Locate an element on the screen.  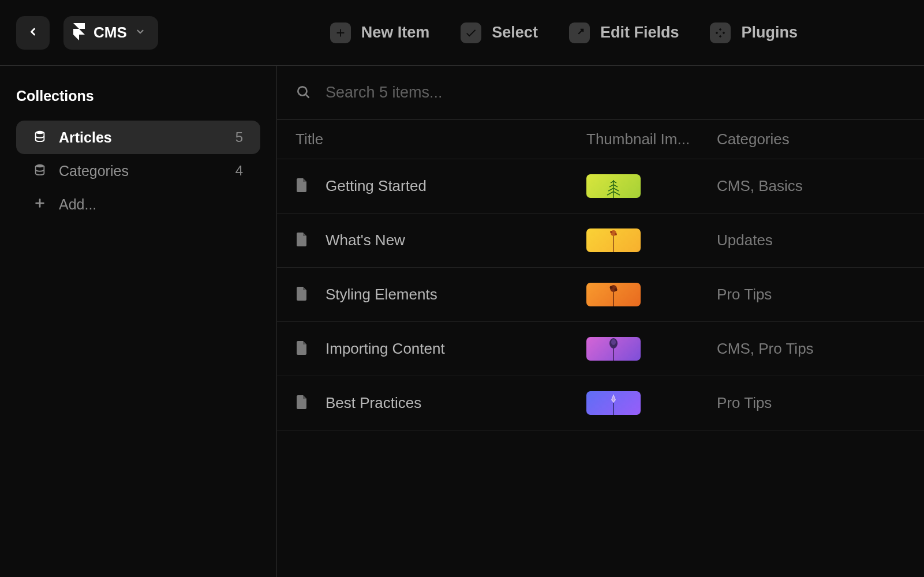
collection-label: Categories is located at coordinates (141, 171).